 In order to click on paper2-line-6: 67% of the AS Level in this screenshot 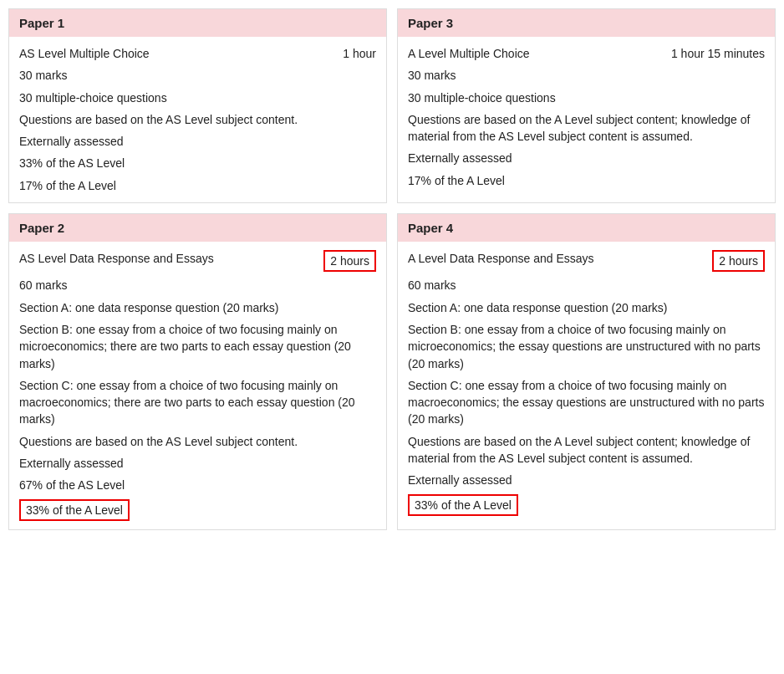, I will do `click(197, 485)`.